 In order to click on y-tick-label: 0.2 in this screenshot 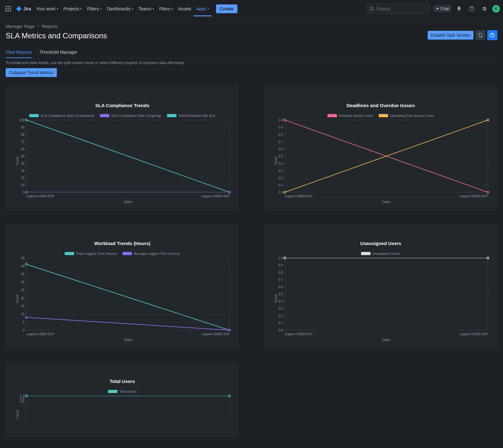, I will do `click(281, 178)`.